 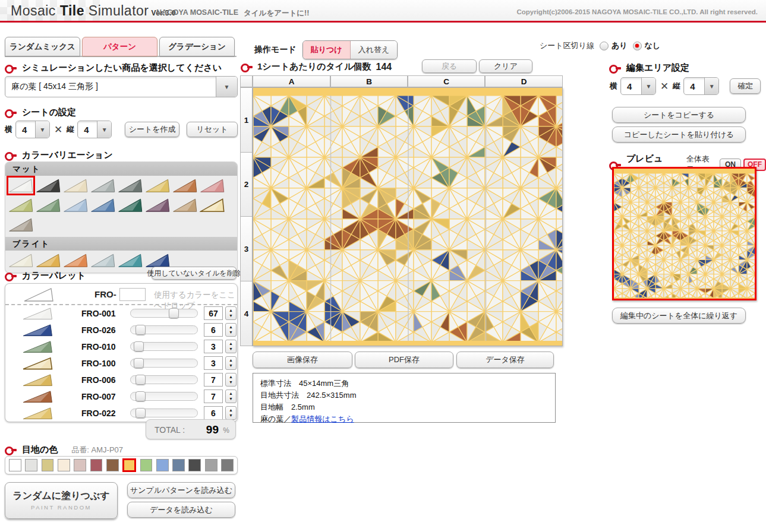 I want to click on edit-v-select: 4 ▼, so click(x=701, y=86).